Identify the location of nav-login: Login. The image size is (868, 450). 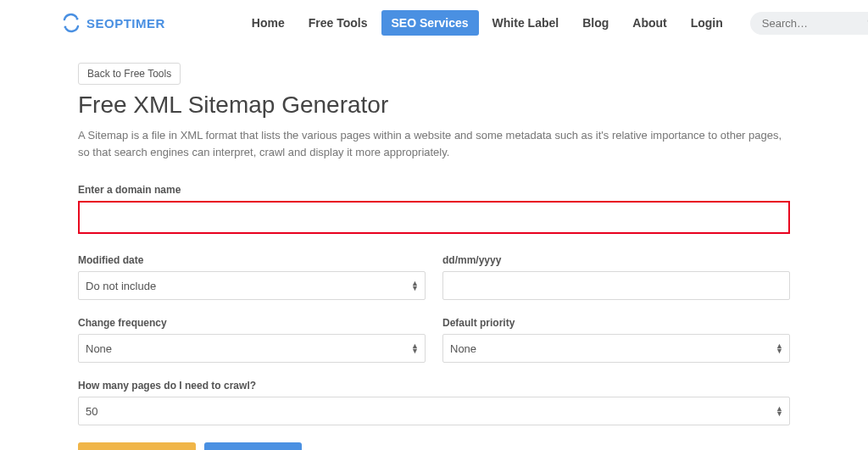
(707, 23).